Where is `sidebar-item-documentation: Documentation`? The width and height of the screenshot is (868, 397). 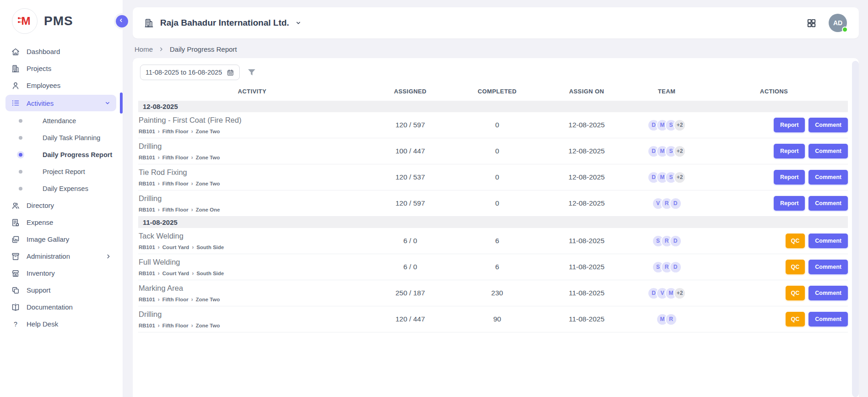 sidebar-item-documentation: Documentation is located at coordinates (61, 307).